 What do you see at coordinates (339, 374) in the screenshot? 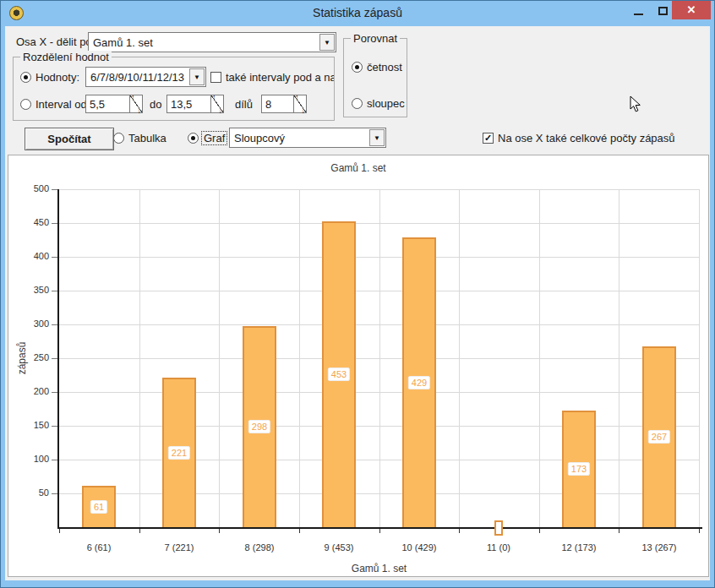
I see `bar-value-label: 453` at bounding box center [339, 374].